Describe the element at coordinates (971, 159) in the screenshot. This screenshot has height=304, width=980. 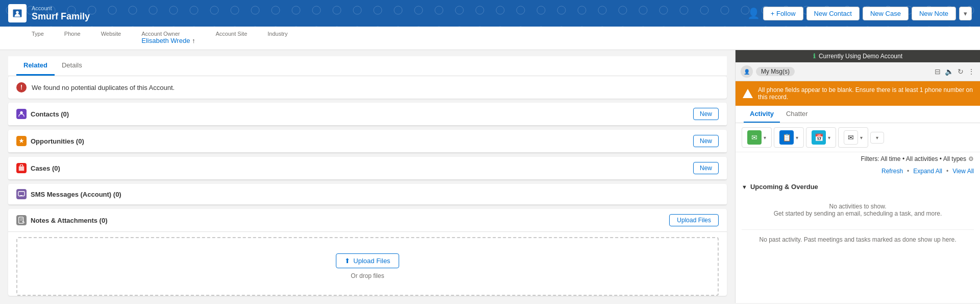
I see `gear-icon: ⚙` at that location.